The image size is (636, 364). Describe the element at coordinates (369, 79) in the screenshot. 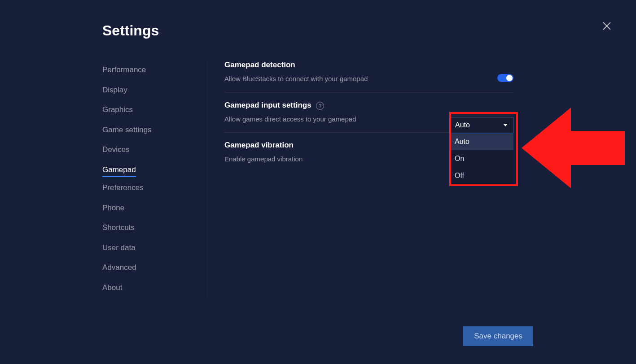

I see `detection-desc: Allow BlueStacks to connect with your ga…` at that location.